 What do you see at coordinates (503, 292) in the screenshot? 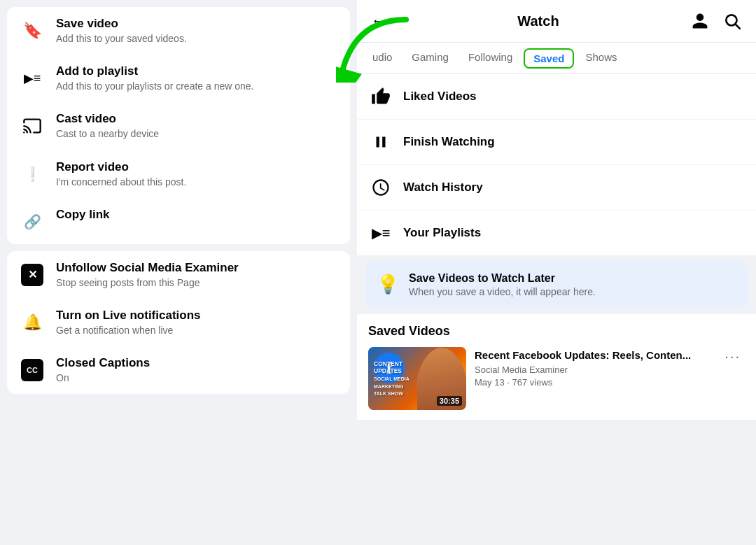
I see `save-cta-subtitle: When you save a video, it will appear he…` at bounding box center [503, 292].